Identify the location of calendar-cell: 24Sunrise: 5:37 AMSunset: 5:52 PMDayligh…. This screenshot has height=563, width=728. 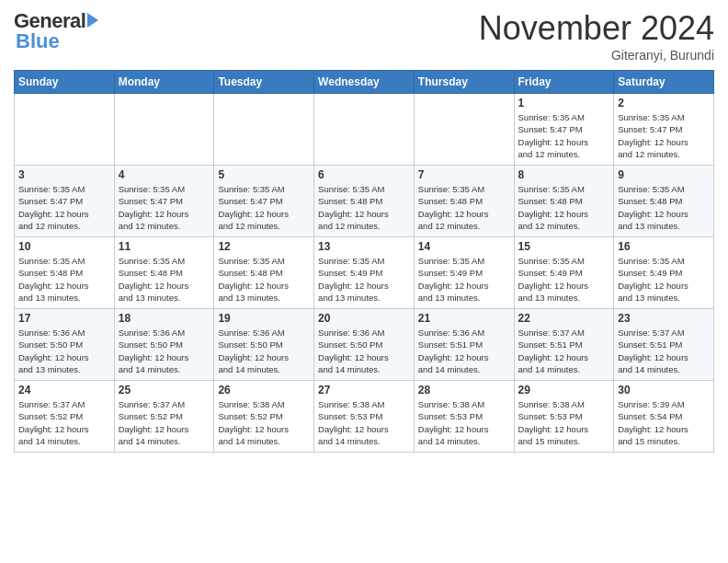
(64, 417).